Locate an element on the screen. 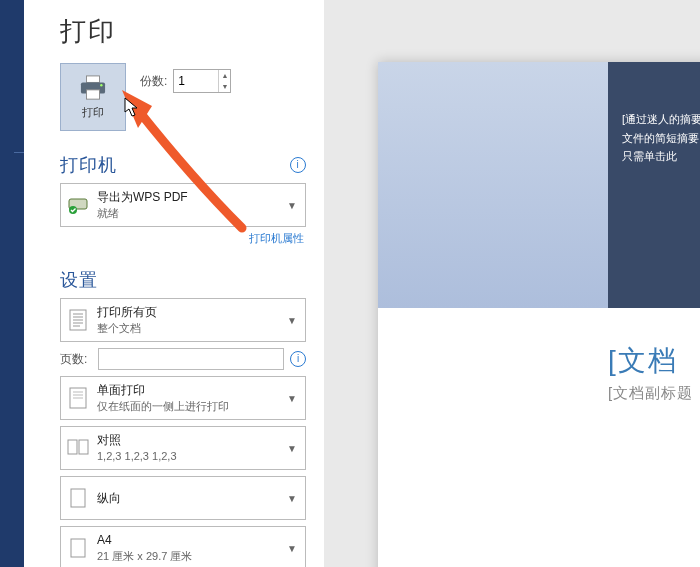 Image resolution: width=700 pixels, height=567 pixels. copies-input is located at coordinates (196, 81).